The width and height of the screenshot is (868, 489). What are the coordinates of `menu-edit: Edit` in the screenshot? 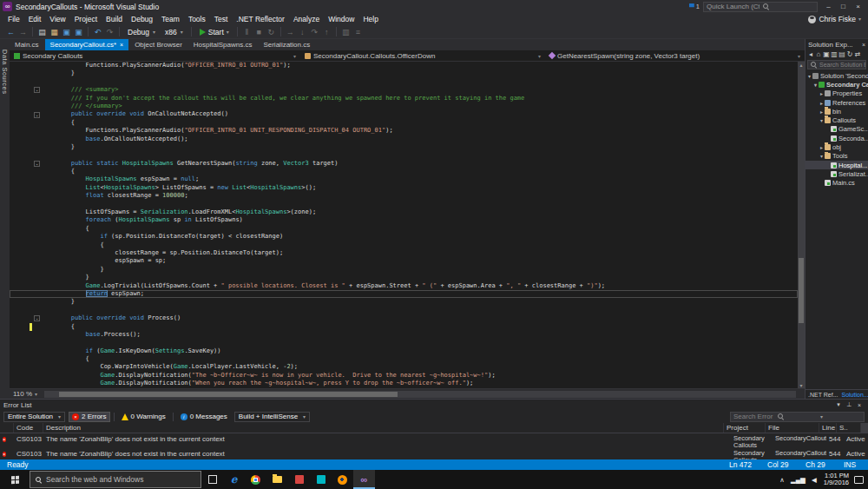 It's located at (35, 19).